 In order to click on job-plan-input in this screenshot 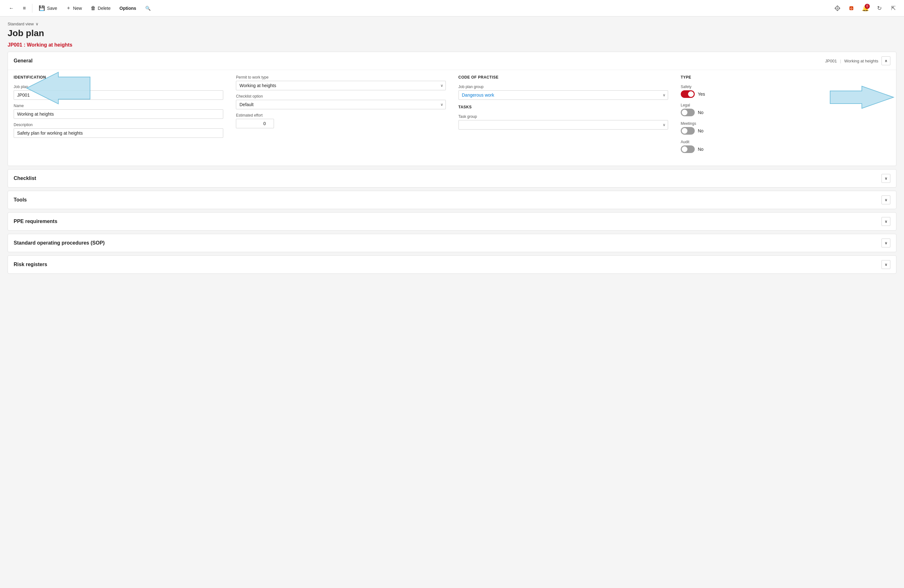, I will do `click(119, 95)`.